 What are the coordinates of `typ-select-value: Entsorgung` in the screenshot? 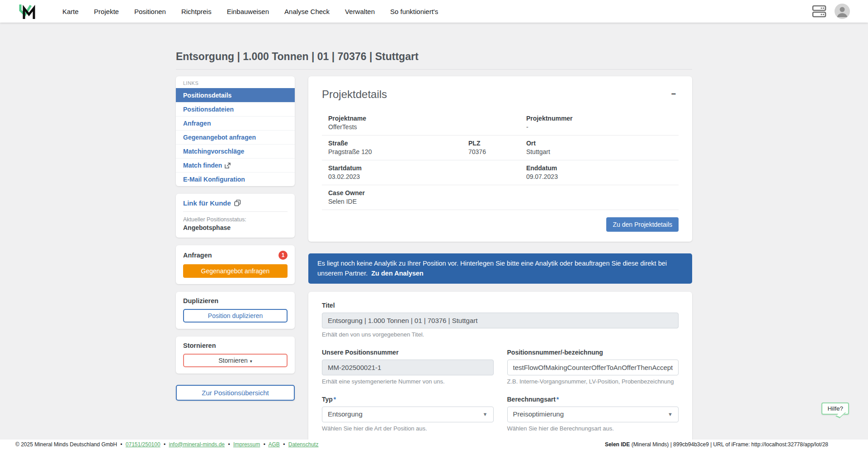 It's located at (345, 414).